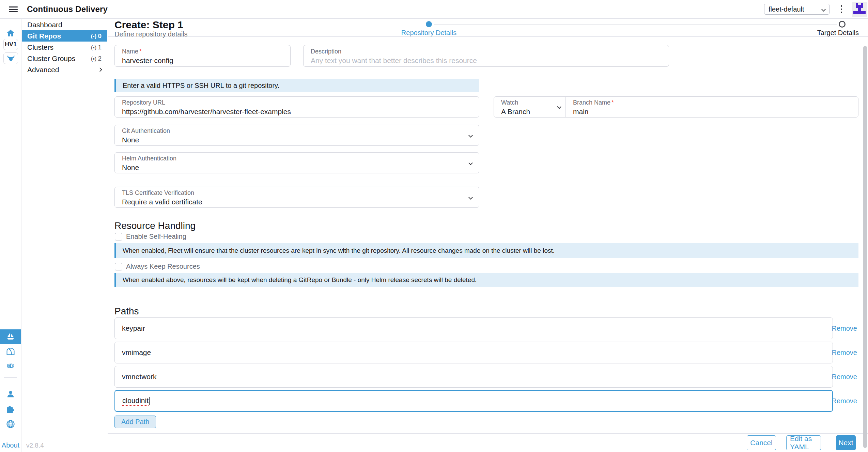 The width and height of the screenshot is (868, 452). What do you see at coordinates (11, 394) in the screenshot?
I see `users-auth-nav-button` at bounding box center [11, 394].